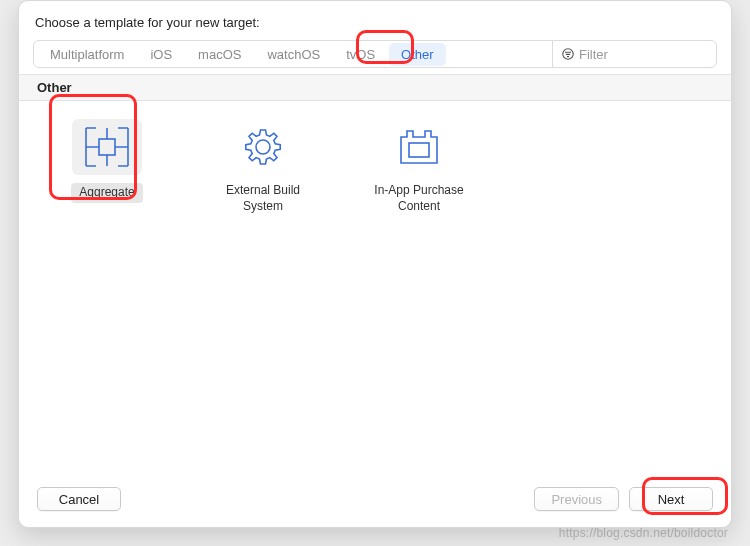 Image resolution: width=750 pixels, height=546 pixels. What do you see at coordinates (107, 147) in the screenshot?
I see `aggregate-icon` at bounding box center [107, 147].